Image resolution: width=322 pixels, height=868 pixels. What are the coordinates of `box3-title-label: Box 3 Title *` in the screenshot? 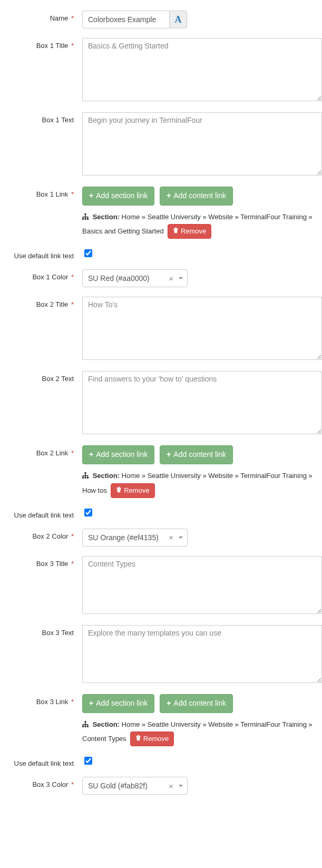 It's located at (41, 586).